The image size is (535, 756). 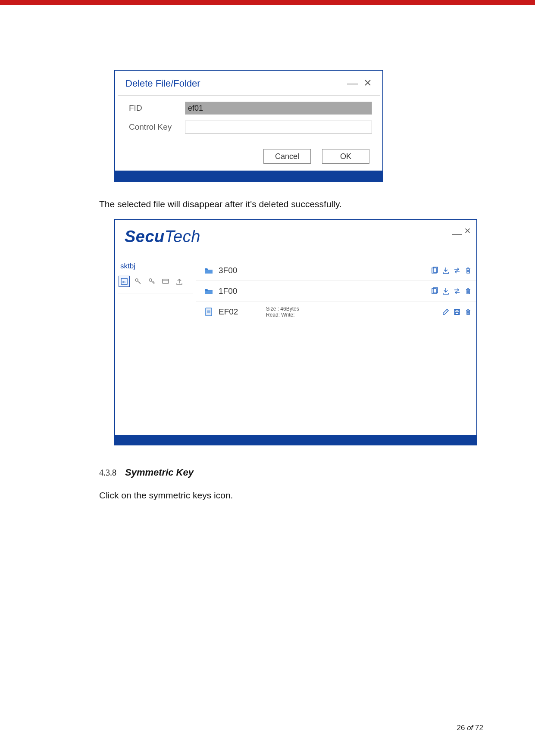 I want to click on page-current: 26, so click(x=461, y=728).